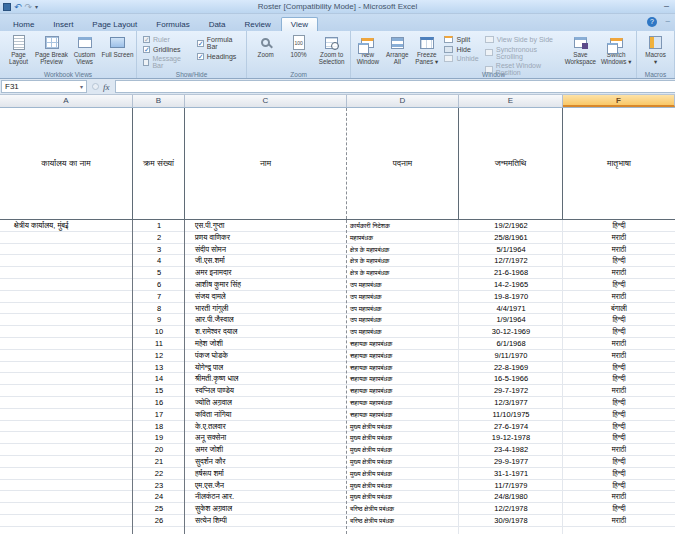  What do you see at coordinates (266, 260) in the screenshot?
I see `cell: जी.एस.शर्मा` at bounding box center [266, 260].